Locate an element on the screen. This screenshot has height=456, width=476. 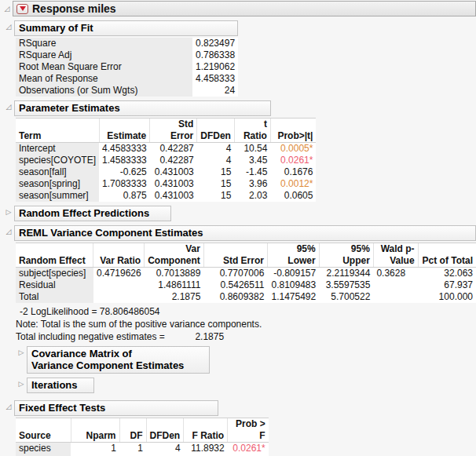
loglikelihood-label: -2 LogLikelihood = is located at coordinates (58, 312).